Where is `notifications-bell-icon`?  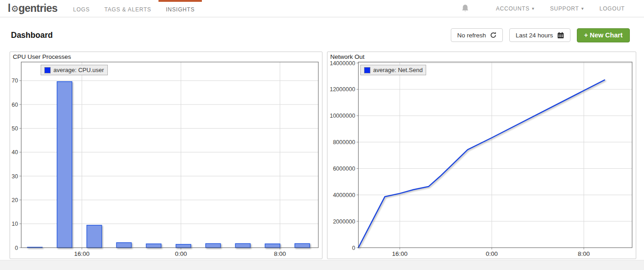 notifications-bell-icon is located at coordinates (465, 8).